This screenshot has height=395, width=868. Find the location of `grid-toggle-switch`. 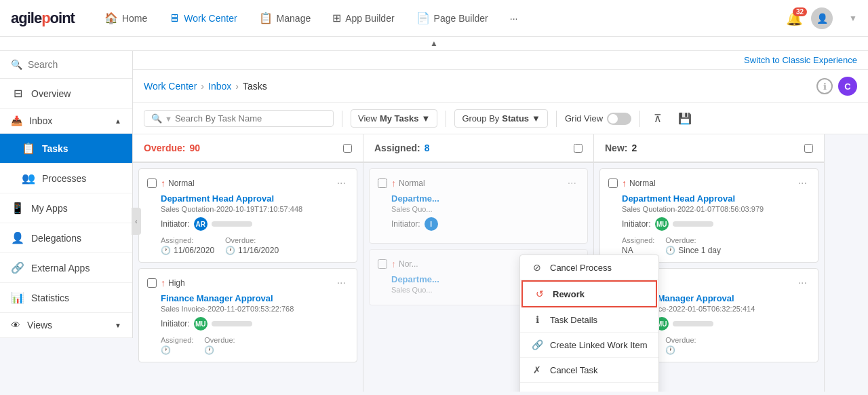

grid-toggle-switch is located at coordinates (619, 119).